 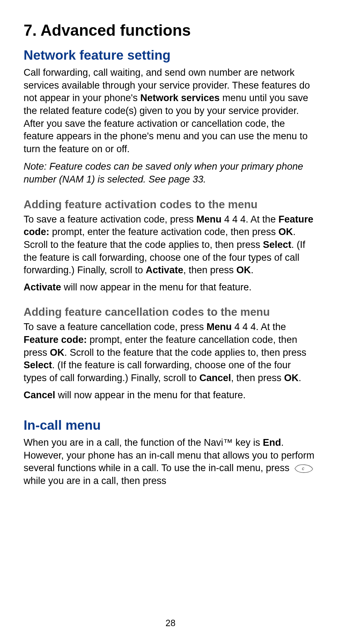 What do you see at coordinates (170, 173) in the screenshot?
I see `note-paragraph: Note: Feature codes can be saved only wh…` at bounding box center [170, 173].